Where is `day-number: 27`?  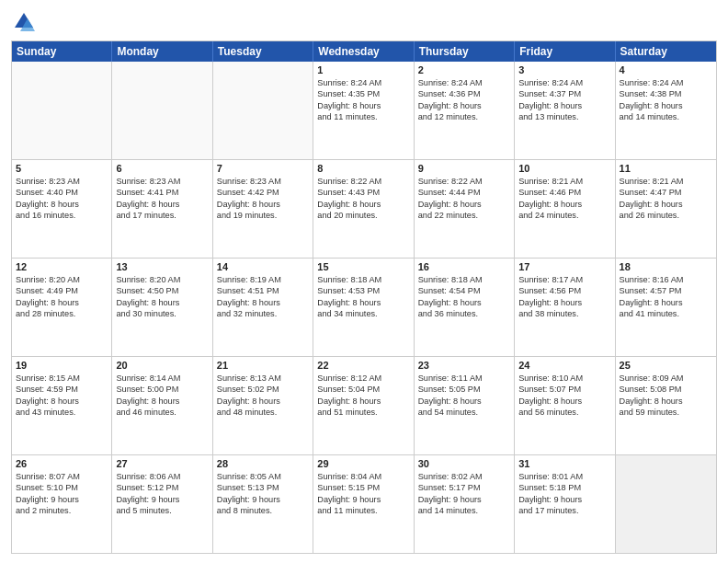
day-number: 27 is located at coordinates (162, 464).